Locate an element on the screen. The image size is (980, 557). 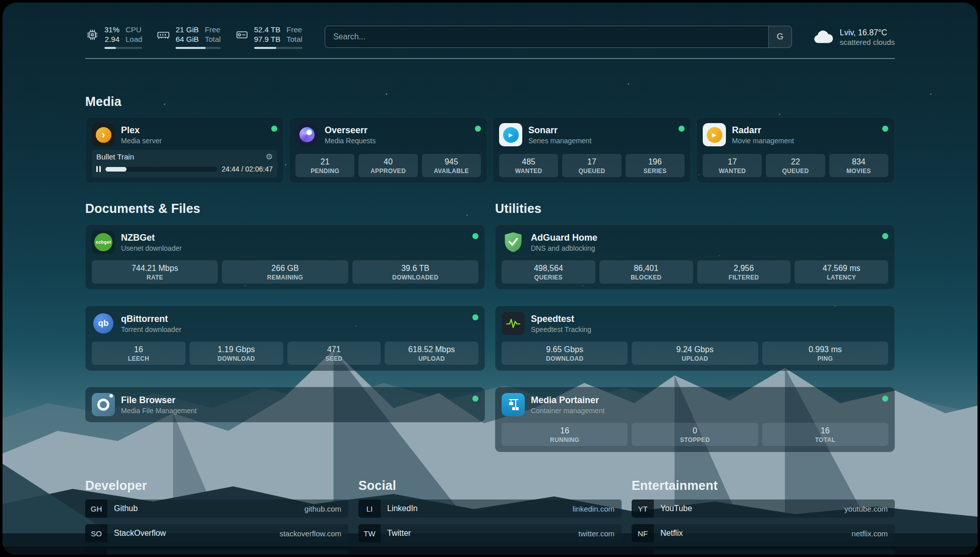
bookmark-linkedin: LI LinkedIn linkedin.com is located at coordinates (490, 509).